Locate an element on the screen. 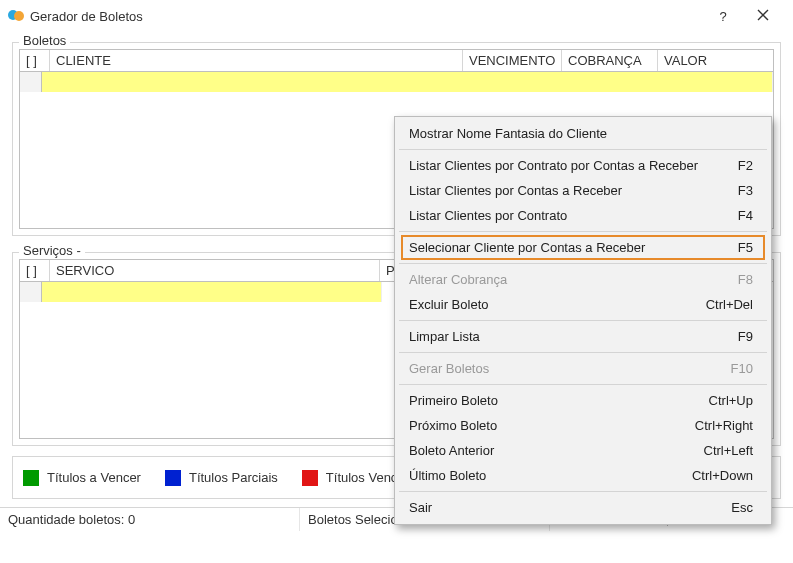  menu-item-shortcut: F4 is located at coordinates (746, 216).